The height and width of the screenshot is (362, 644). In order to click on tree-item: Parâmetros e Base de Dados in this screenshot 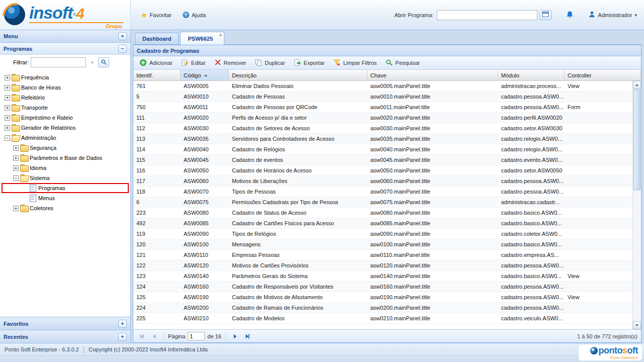, I will do `click(65, 158)`.